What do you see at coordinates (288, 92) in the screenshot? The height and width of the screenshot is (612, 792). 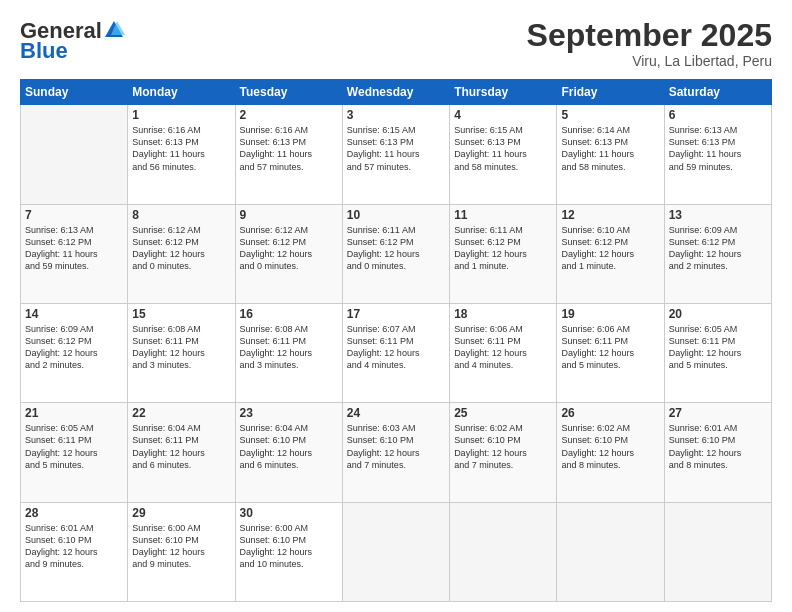 I see `header-tuesday: Tuesday` at bounding box center [288, 92].